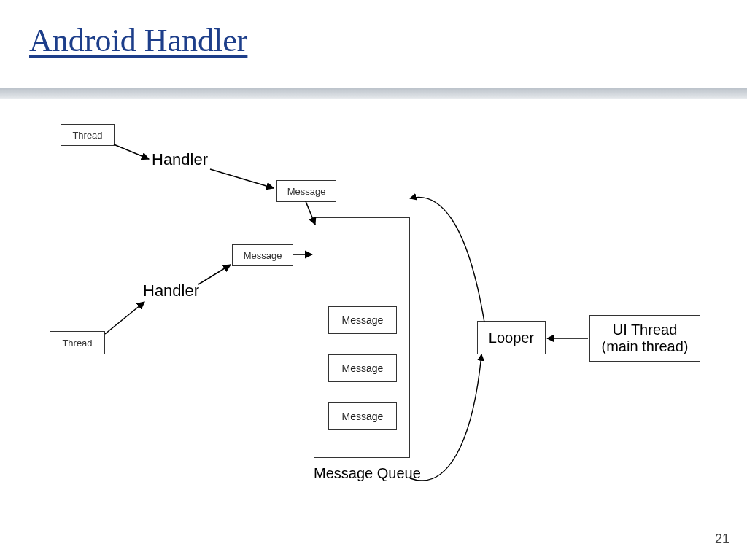  I want to click on slide-title: Android Handler, so click(139, 41).